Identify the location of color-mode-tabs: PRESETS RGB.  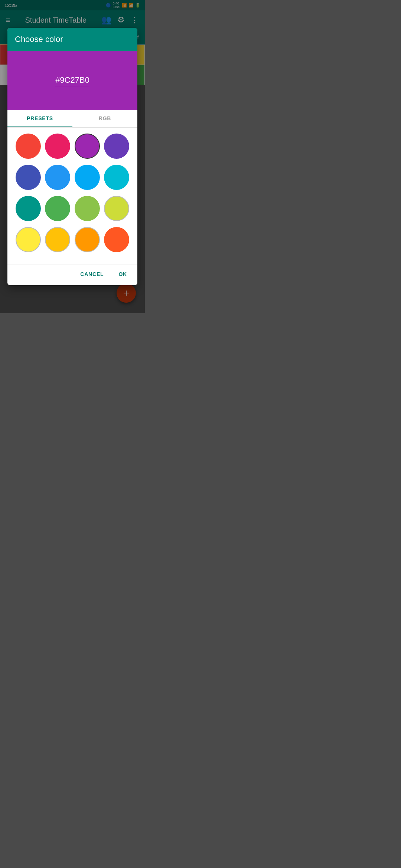
(72, 119).